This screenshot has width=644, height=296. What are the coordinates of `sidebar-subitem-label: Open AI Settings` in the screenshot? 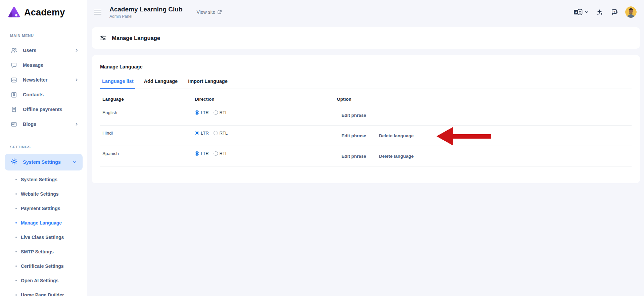 It's located at (40, 281).